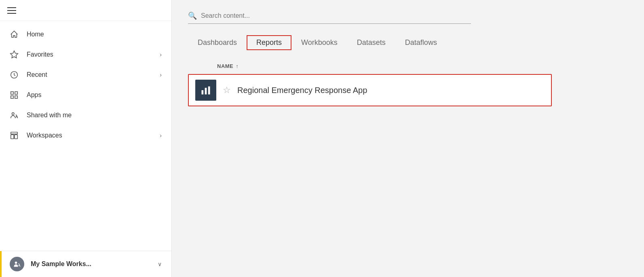  Describe the element at coordinates (319, 43) in the screenshot. I see `tab-workbooks: Workbooks` at that location.